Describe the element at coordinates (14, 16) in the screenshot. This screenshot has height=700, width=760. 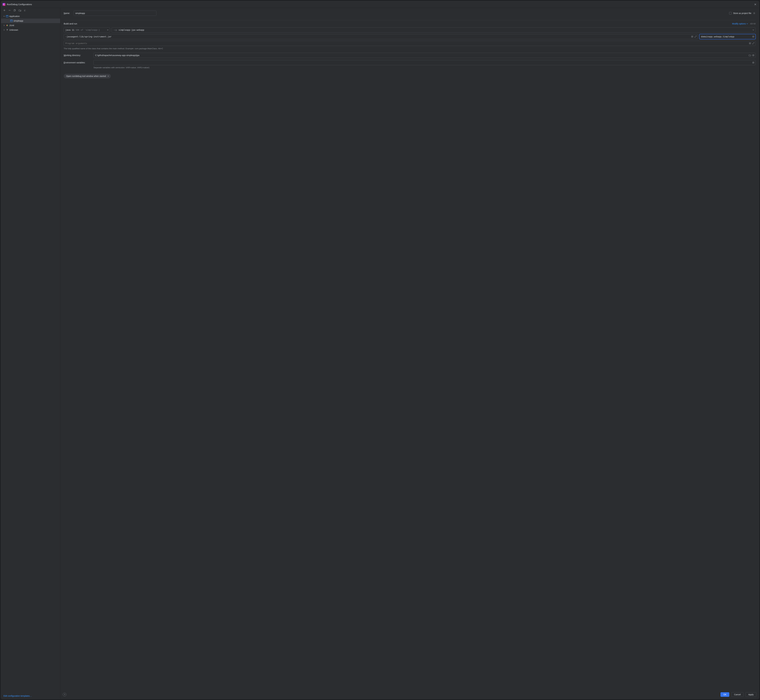
I see `tree-label: Application` at that location.